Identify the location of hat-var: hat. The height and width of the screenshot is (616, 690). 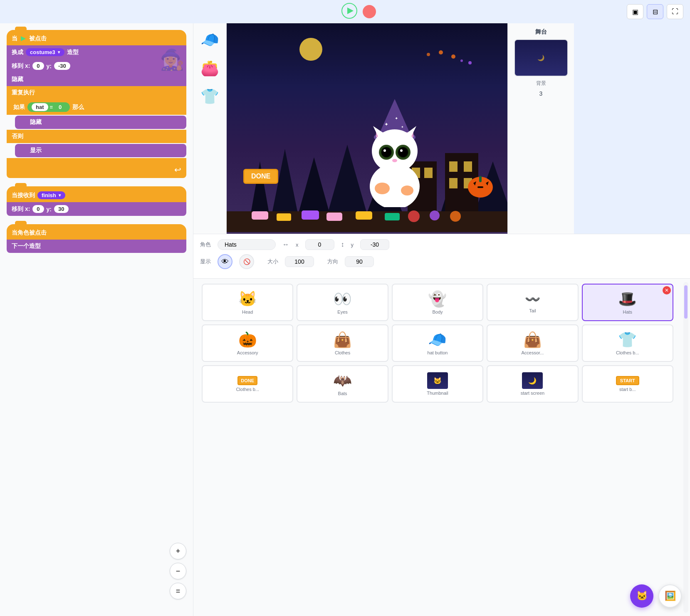
(40, 107).